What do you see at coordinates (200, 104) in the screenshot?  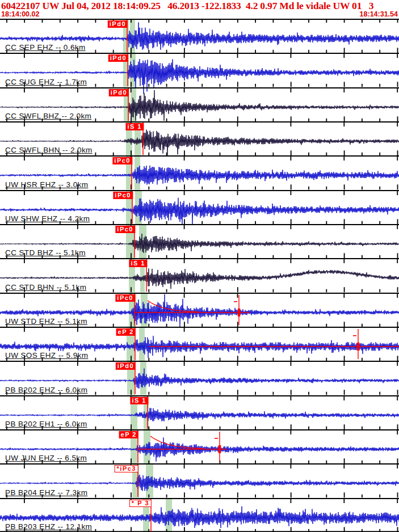 I see `trace-panel: iPd0CC SWFL BHZ -- 2.0km` at bounding box center [200, 104].